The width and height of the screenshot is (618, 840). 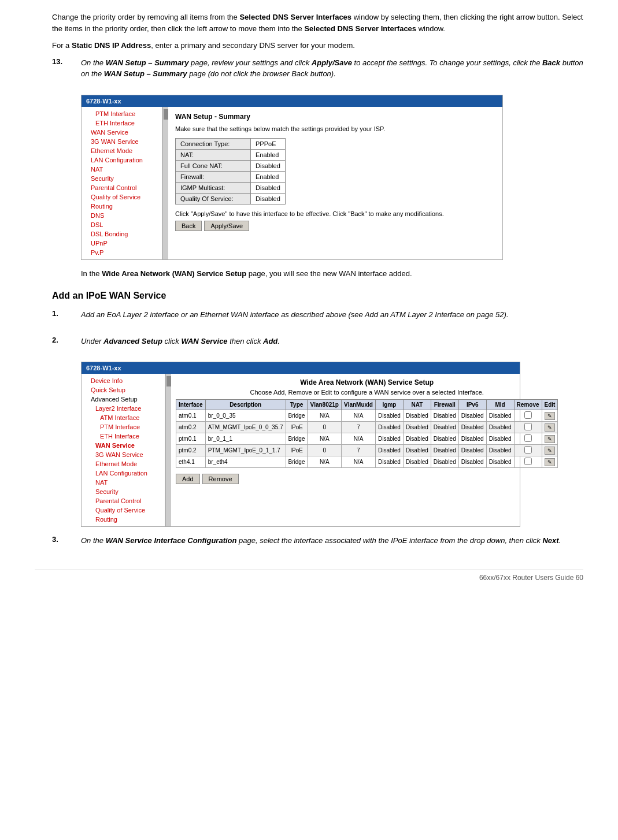 I want to click on sidebar-lan-config-2: LAN Configuration, so click(x=123, y=473).